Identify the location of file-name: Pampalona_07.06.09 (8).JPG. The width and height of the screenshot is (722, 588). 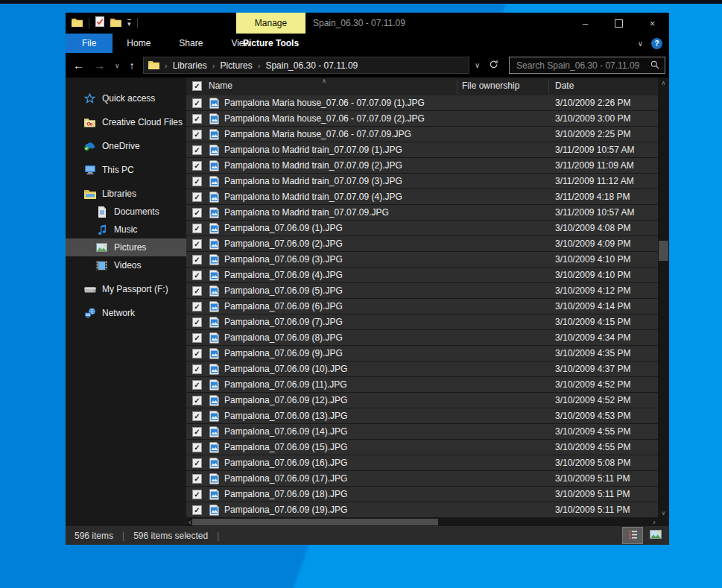
(283, 338).